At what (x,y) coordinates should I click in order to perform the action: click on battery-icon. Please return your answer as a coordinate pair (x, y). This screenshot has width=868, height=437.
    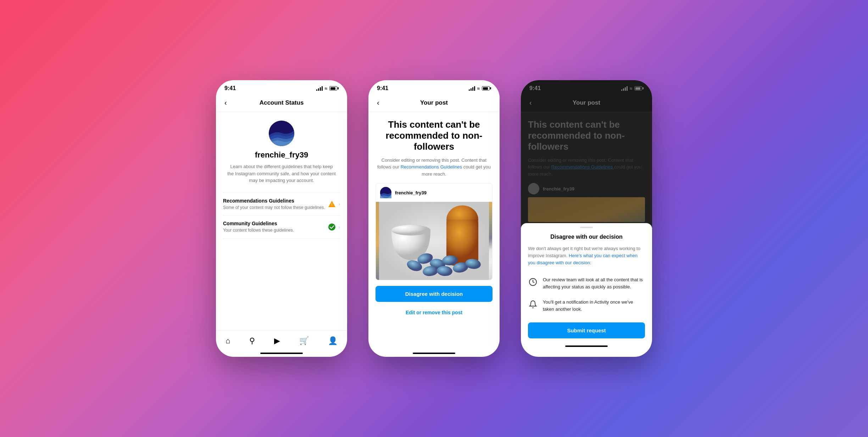
    Looking at the image, I should click on (334, 88).